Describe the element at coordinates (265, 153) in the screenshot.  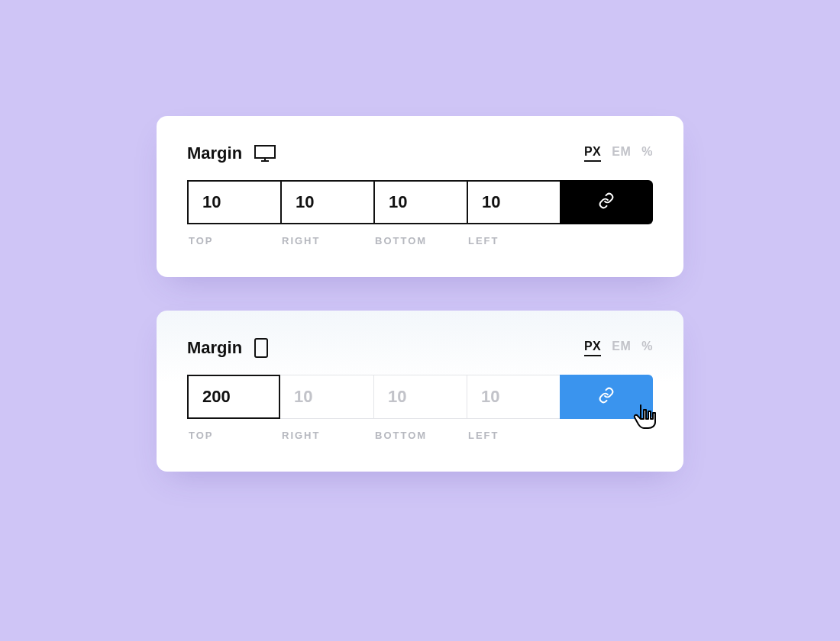
I see `desktop-icon` at that location.